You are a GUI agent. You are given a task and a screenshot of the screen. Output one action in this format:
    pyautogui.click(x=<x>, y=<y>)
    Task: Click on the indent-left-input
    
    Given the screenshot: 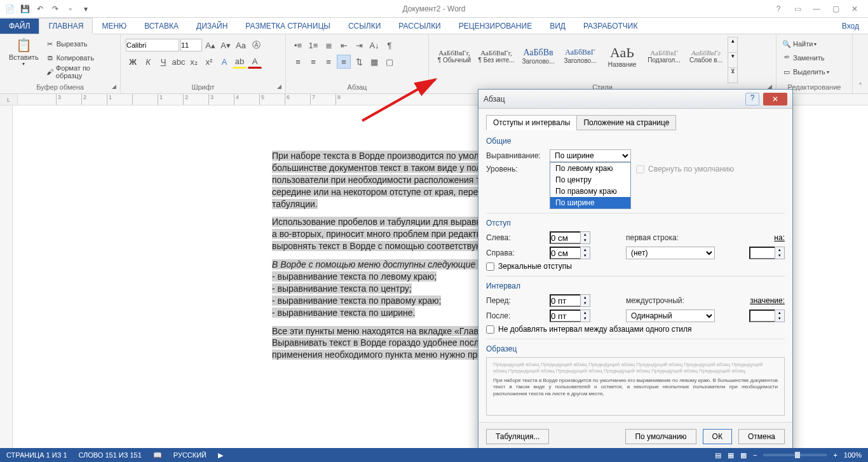 What is the action you would take?
    pyautogui.click(x=565, y=238)
    